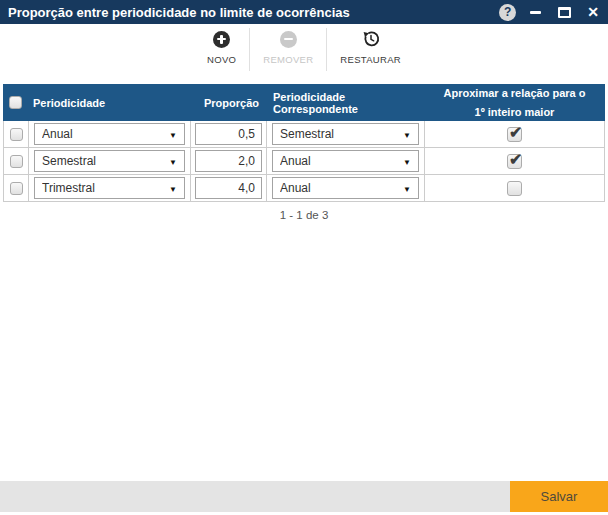 The height and width of the screenshot is (515, 608). I want to click on pagination-label: 1 - 1 de 3, so click(304, 212).